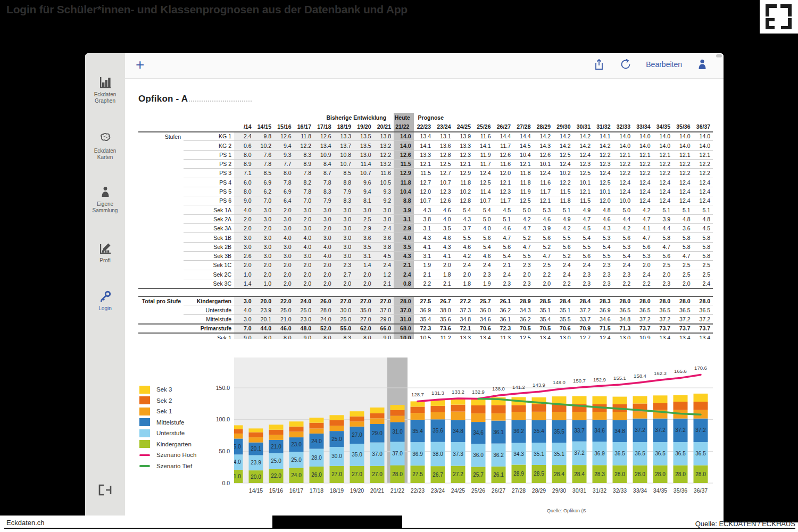  Describe the element at coordinates (504, 210) in the screenshot. I see `cell: 4.5` at that location.